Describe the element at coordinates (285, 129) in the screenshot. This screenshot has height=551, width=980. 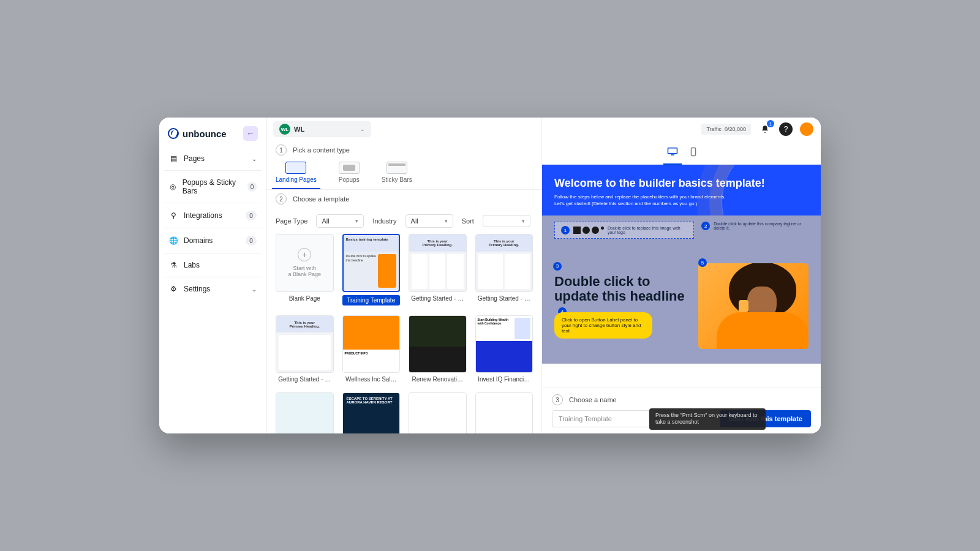
I see `workspace-avatar: WL` at that location.